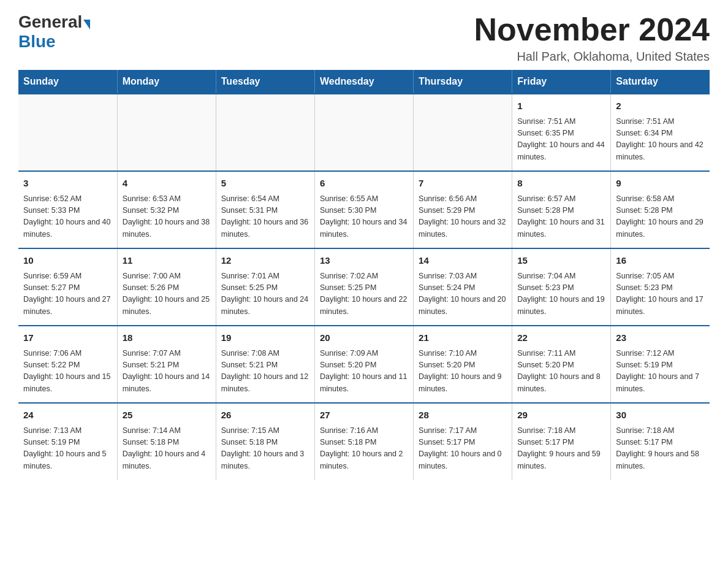 The height and width of the screenshot is (563, 728). What do you see at coordinates (364, 339) in the screenshot?
I see `day-number: 20` at bounding box center [364, 339].